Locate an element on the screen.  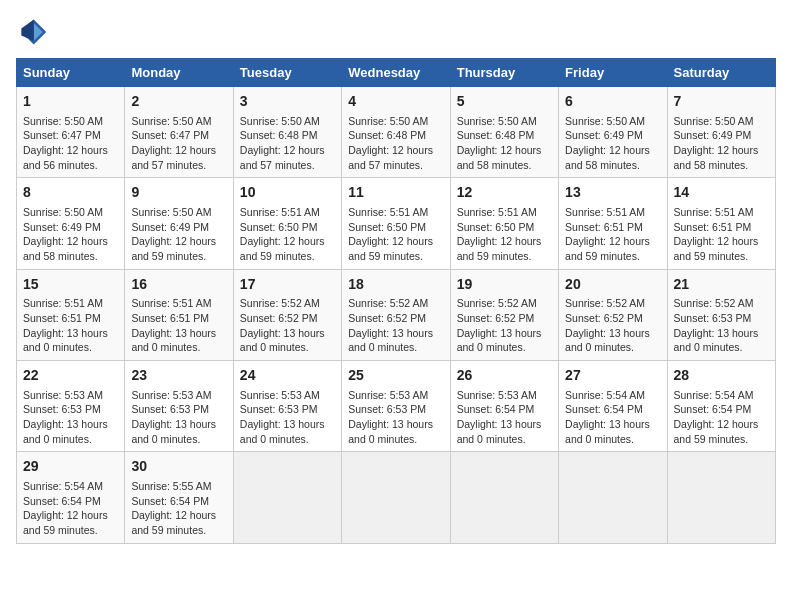
calendar-cell: 10Sunrise: 5:51 AMSunset: 6:50 PMDayligh… is located at coordinates (287, 224).